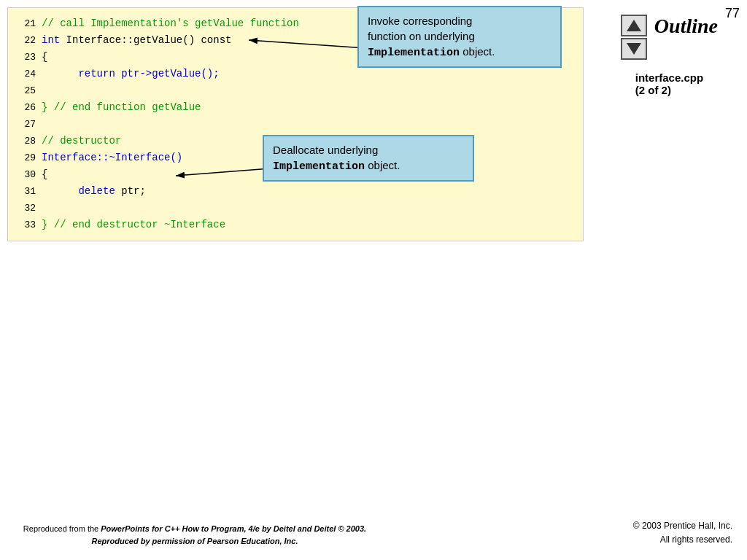  I want to click on line-num-31: 31, so click(26, 192).